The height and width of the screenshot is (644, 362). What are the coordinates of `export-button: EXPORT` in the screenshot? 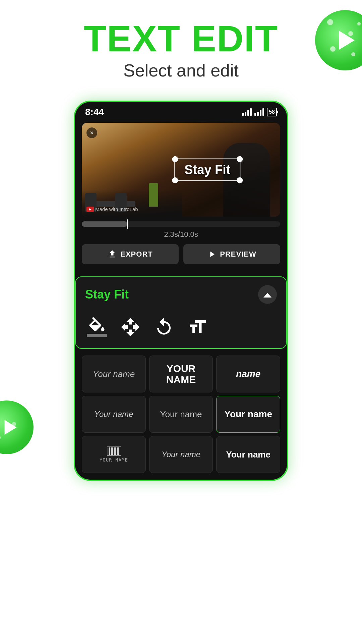 It's located at (130, 254).